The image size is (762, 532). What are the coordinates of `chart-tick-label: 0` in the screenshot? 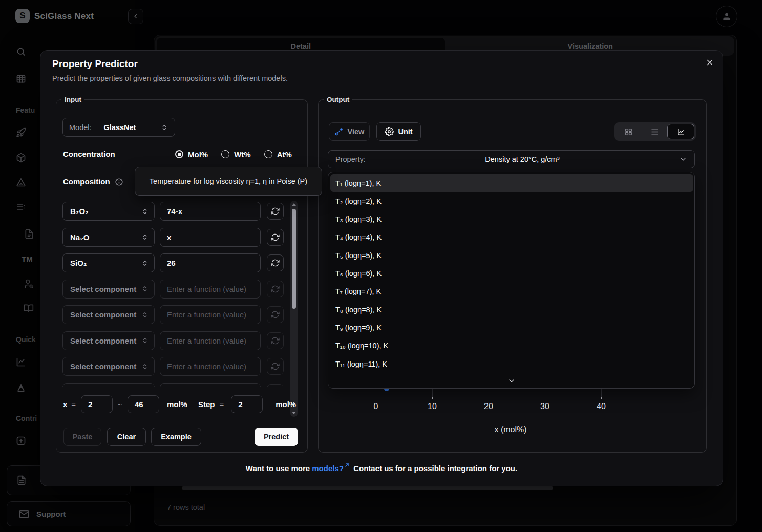 It's located at (376, 407).